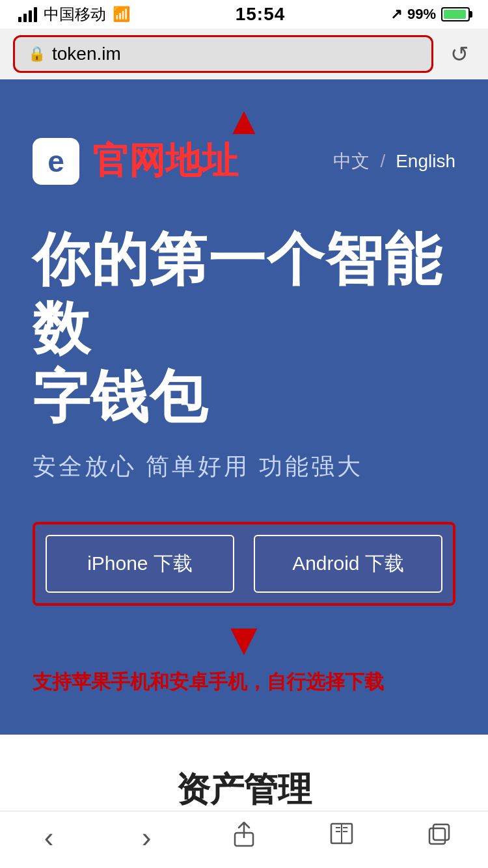 The height and width of the screenshot is (868, 488). I want to click on clock: 15:54, so click(260, 14).